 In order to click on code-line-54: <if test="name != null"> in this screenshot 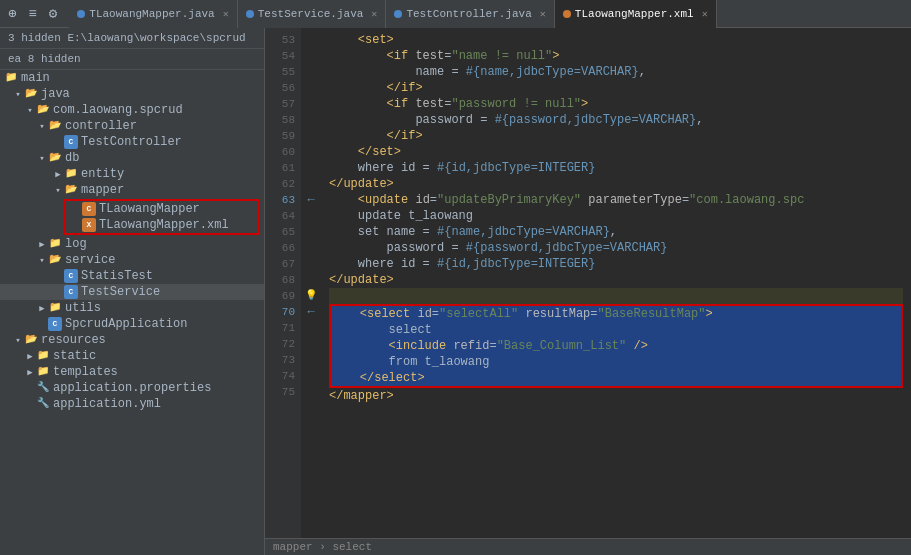, I will do `click(616, 56)`.